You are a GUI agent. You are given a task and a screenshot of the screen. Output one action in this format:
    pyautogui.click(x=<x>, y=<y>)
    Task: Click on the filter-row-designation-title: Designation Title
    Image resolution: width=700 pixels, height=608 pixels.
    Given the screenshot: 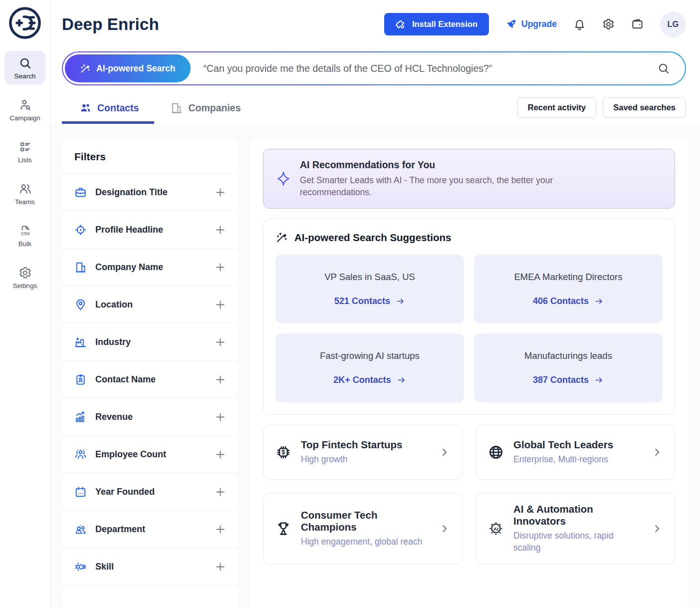 What is the action you would take?
    pyautogui.click(x=150, y=193)
    